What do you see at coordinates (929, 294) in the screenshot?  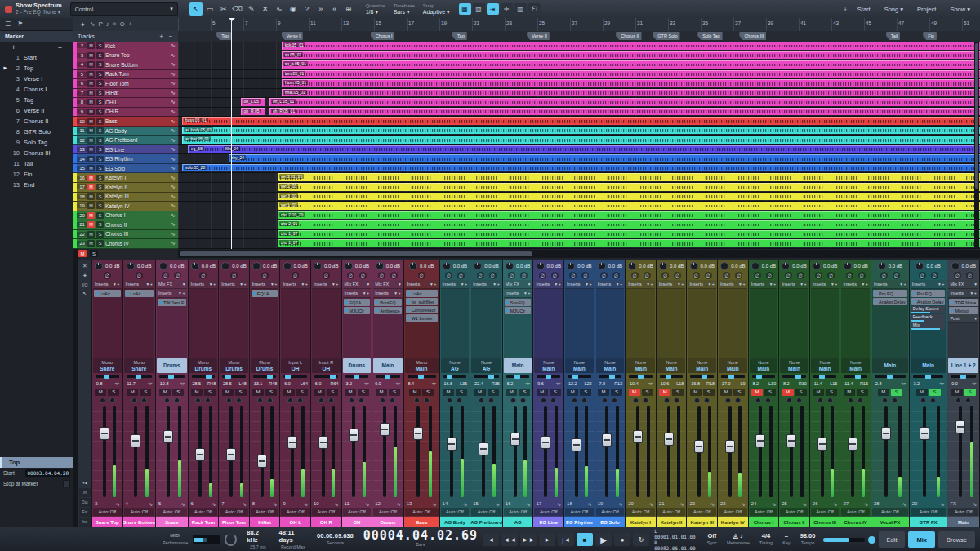 I see `insert-plugin: Pro EQ` at bounding box center [929, 294].